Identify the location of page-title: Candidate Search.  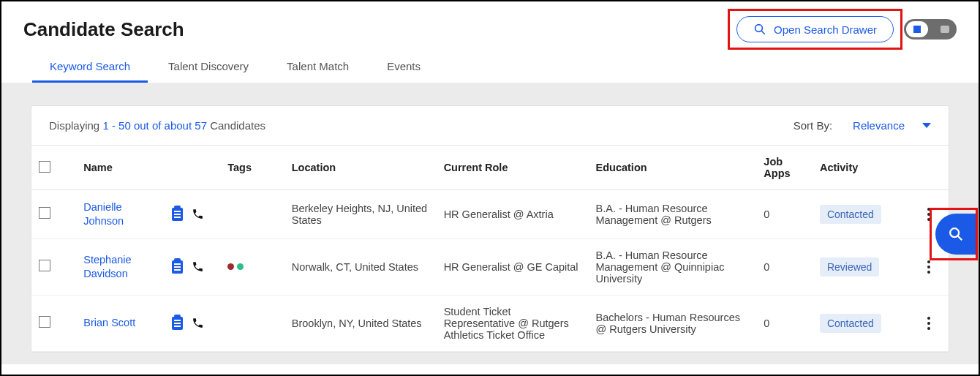
(104, 29).